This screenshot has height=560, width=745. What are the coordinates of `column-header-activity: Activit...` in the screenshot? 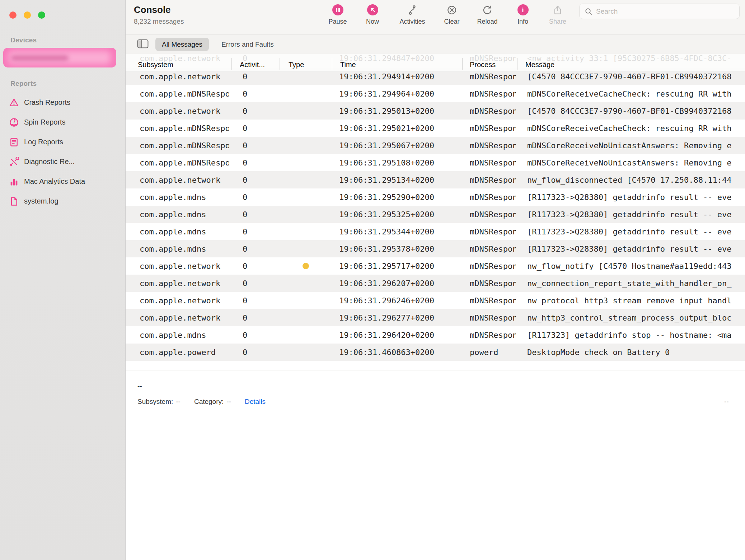 It's located at (252, 65).